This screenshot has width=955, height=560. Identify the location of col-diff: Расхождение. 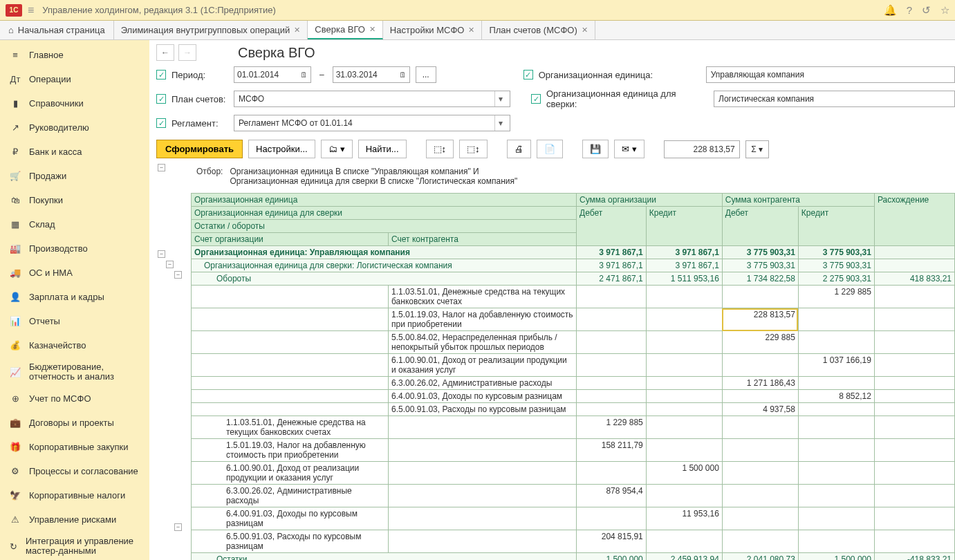
(914, 220).